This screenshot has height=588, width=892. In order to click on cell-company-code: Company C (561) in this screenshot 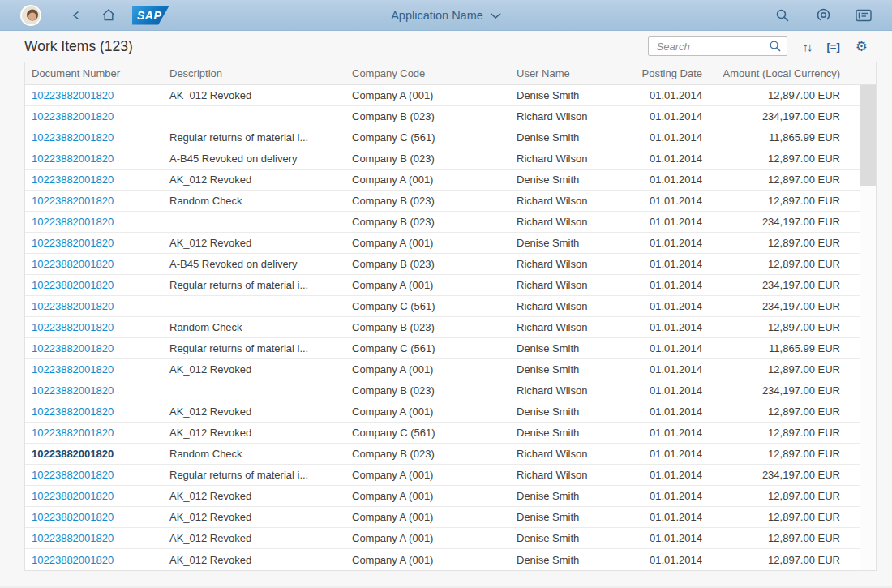, I will do `click(428, 307)`.